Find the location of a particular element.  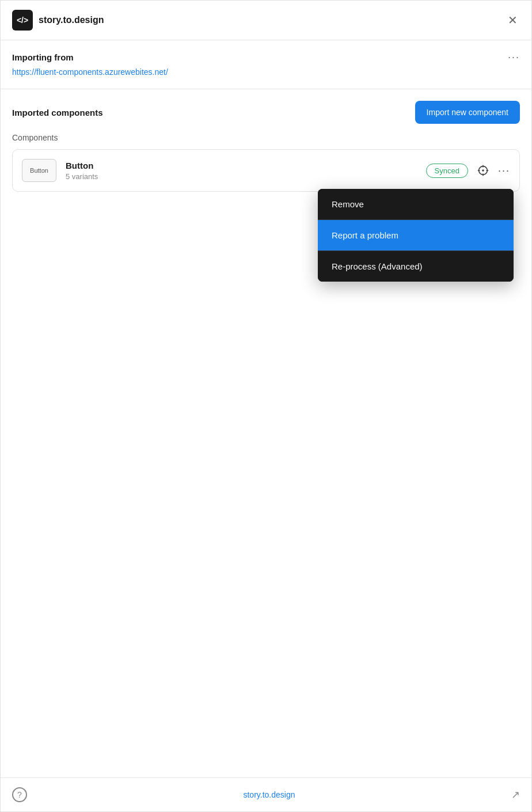

component-actions: Synced ··· is located at coordinates (468, 170).